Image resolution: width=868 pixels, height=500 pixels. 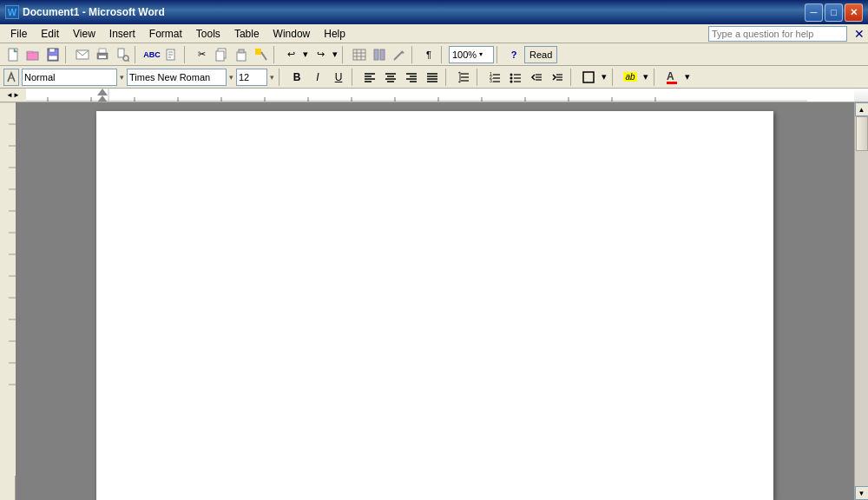 What do you see at coordinates (82, 55) in the screenshot?
I see `email-button` at bounding box center [82, 55].